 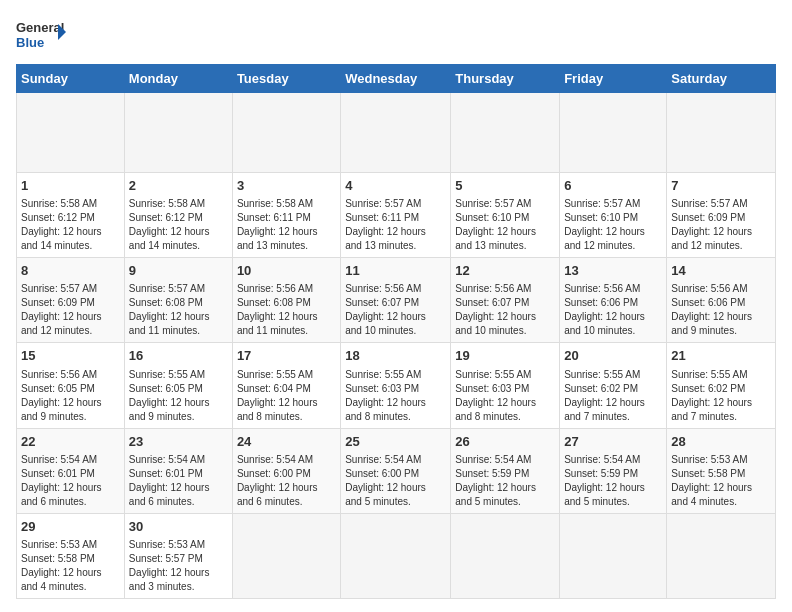 What do you see at coordinates (71, 556) in the screenshot?
I see `calendar-cell: 29Sunrise: 5:53 AMSunset: 5:58 PMDayligh…` at bounding box center [71, 556].